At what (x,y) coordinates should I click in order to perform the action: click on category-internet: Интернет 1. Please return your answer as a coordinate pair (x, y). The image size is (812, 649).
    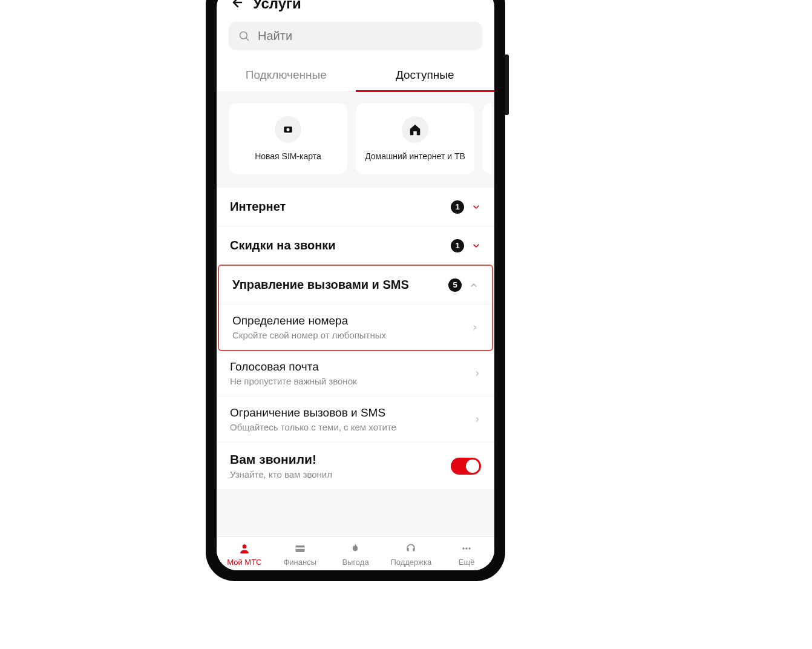
    Looking at the image, I should click on (356, 207).